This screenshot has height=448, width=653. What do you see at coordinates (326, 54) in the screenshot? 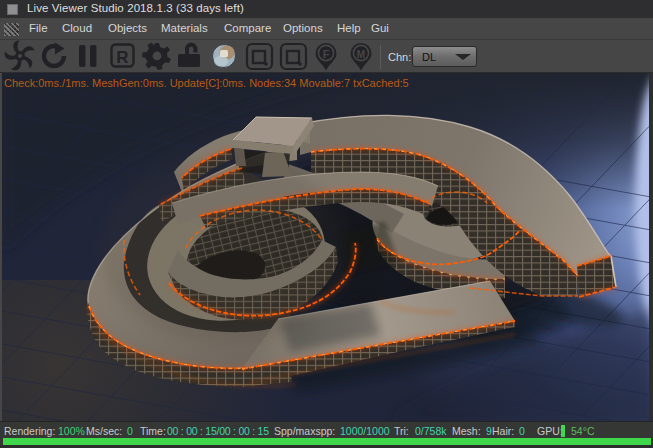
I see `svg-text: F` at bounding box center [326, 54].